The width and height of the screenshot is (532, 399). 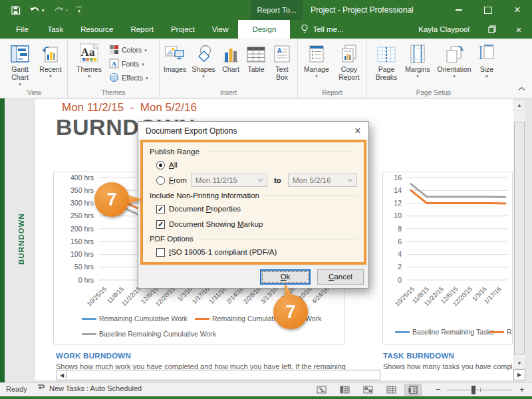 What do you see at coordinates (128, 64) in the screenshot?
I see `fonts-button: A Fonts ▾` at bounding box center [128, 64].